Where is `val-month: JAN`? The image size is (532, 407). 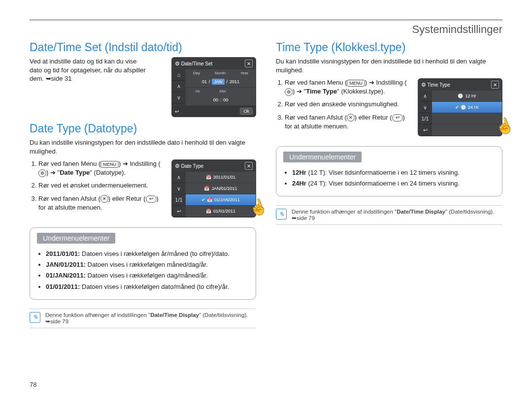 val-month: JAN is located at coordinates (218, 82).